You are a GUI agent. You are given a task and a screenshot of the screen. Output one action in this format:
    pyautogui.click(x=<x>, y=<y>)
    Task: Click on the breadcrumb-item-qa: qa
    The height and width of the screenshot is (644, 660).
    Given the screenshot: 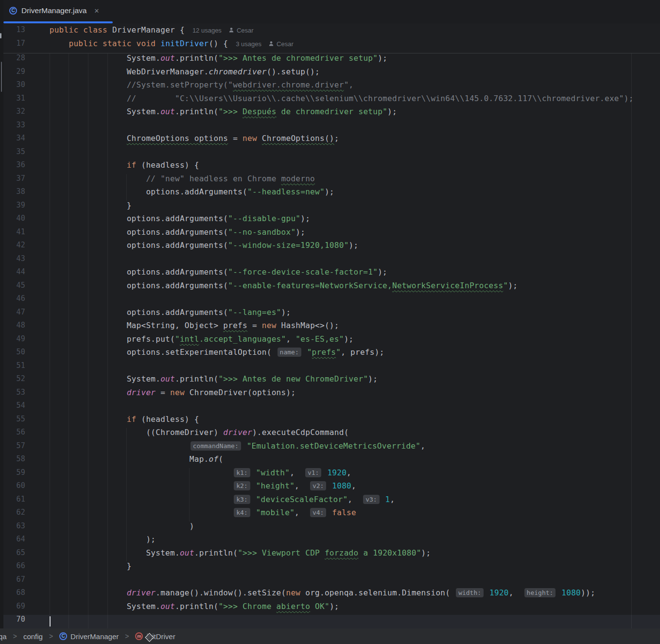 What is the action you would take?
    pyautogui.click(x=3, y=637)
    